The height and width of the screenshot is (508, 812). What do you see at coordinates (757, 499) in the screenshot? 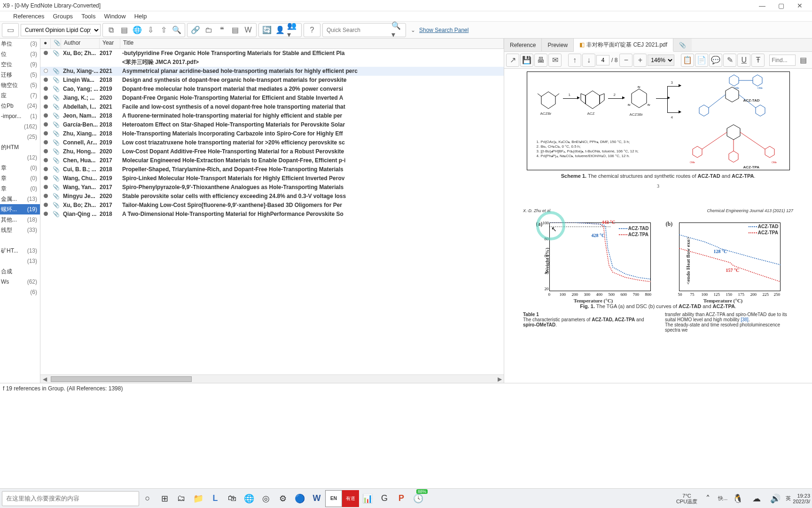
I see `cloud-icon: ☁` at bounding box center [757, 499].